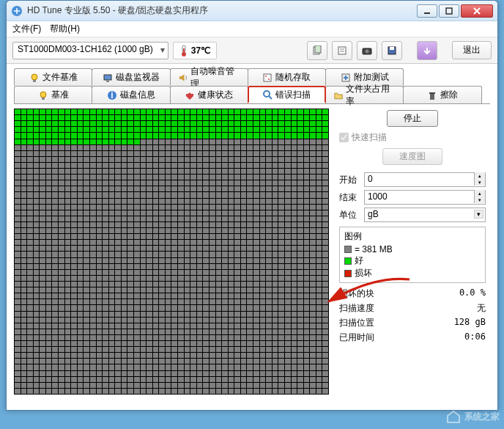  I want to click on legend-ok-icon, so click(348, 261).